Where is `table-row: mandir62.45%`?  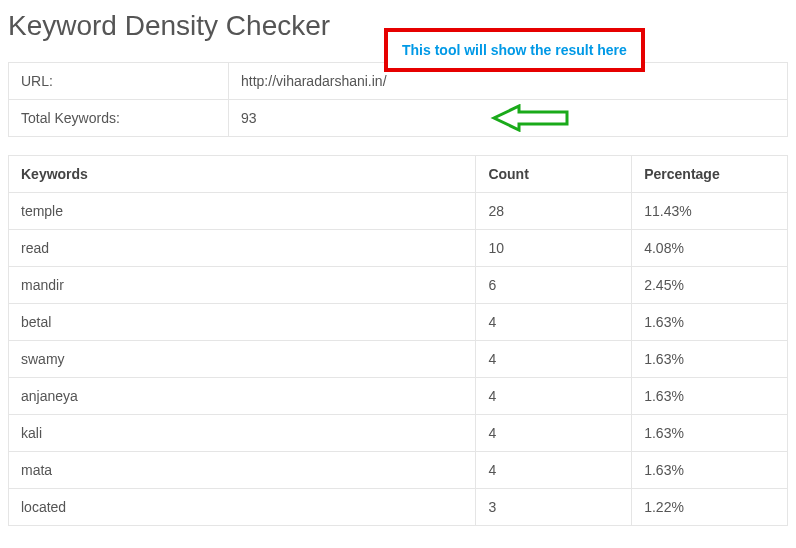
table-row: mandir62.45% is located at coordinates (398, 286).